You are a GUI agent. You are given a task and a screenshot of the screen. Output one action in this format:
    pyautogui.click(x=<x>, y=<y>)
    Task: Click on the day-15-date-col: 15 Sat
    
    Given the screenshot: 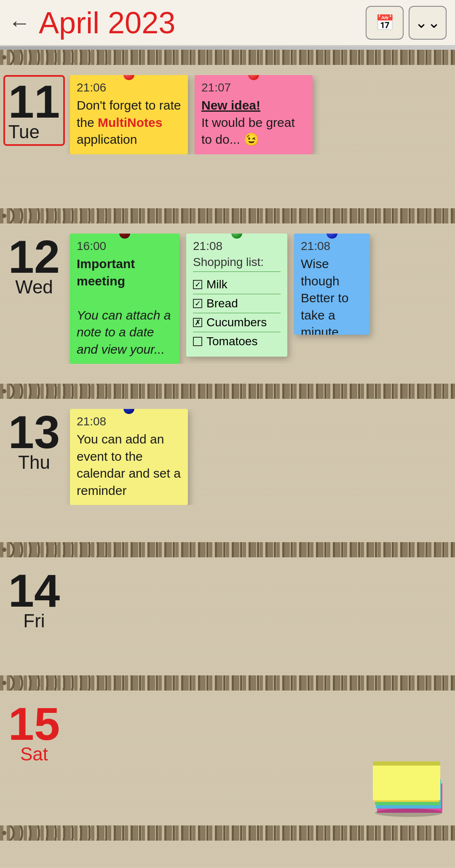 What is the action you would take?
    pyautogui.click(x=34, y=733)
    